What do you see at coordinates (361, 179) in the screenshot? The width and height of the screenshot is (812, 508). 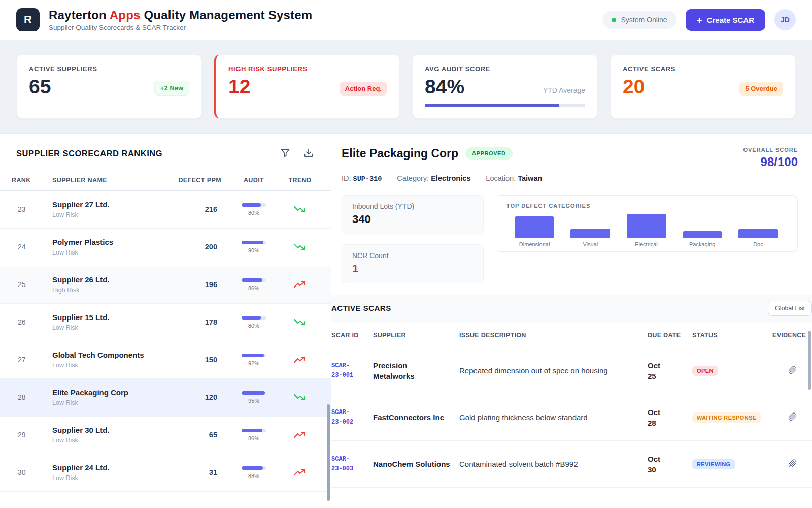 I see `supplier-id: ID: SUP-310` at bounding box center [361, 179].